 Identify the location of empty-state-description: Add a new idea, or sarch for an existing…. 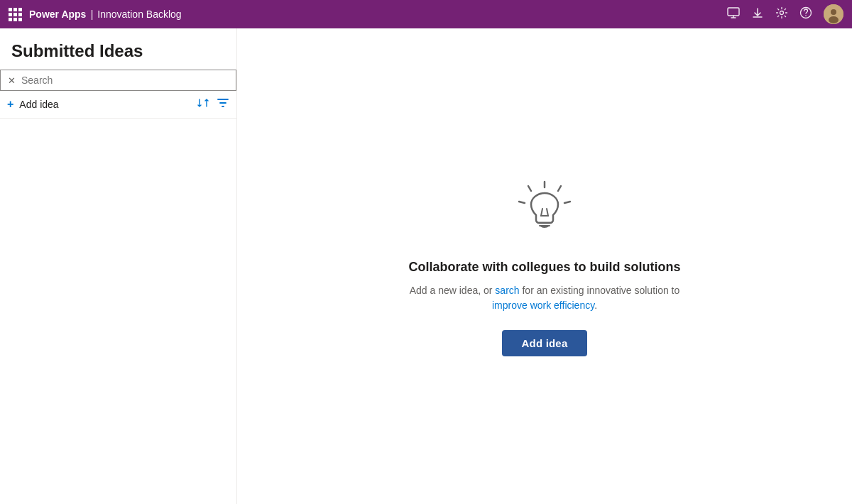
(545, 298).